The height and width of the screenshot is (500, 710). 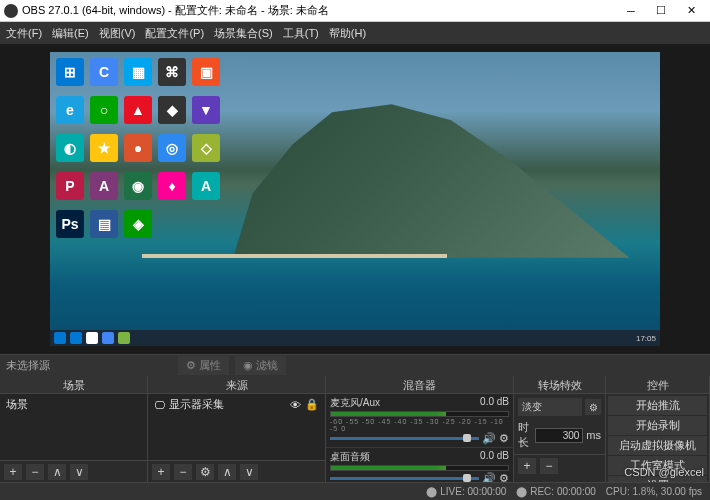 What do you see at coordinates (593, 407) in the screenshot?
I see `transition-gear-icon: ⚙` at bounding box center [593, 407].